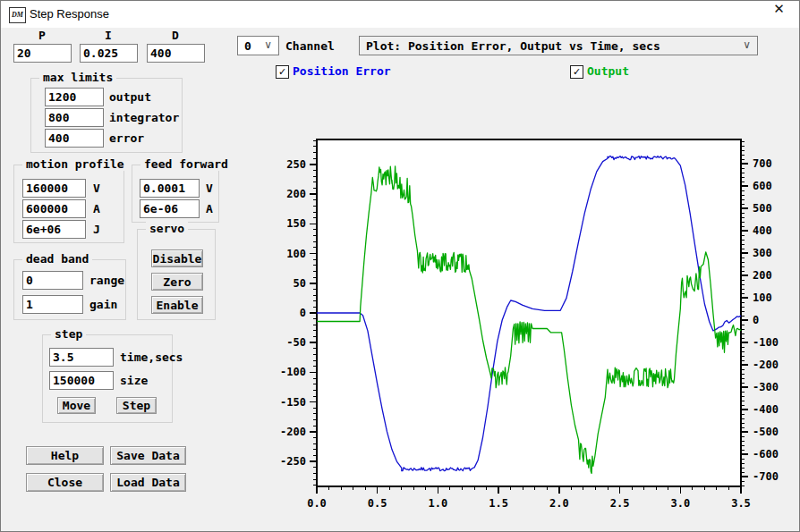  I want to click on ff-accel-input, so click(170, 209).